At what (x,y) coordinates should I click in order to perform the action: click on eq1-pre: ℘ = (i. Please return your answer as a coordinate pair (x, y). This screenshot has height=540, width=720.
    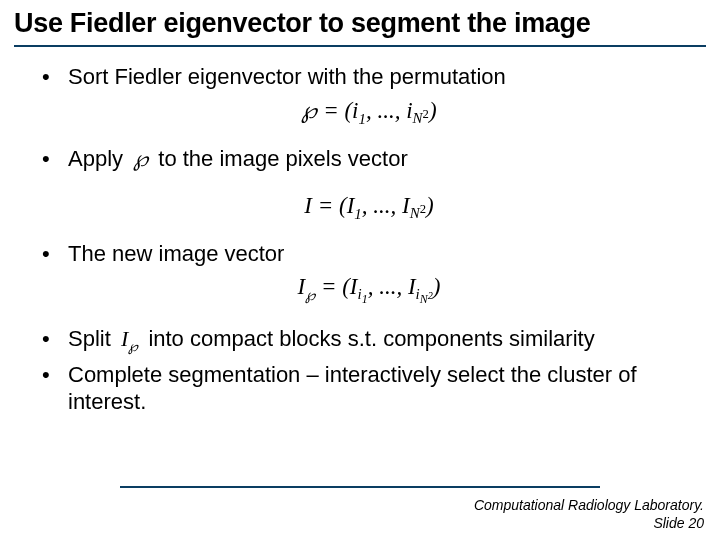
    Looking at the image, I should click on (330, 110).